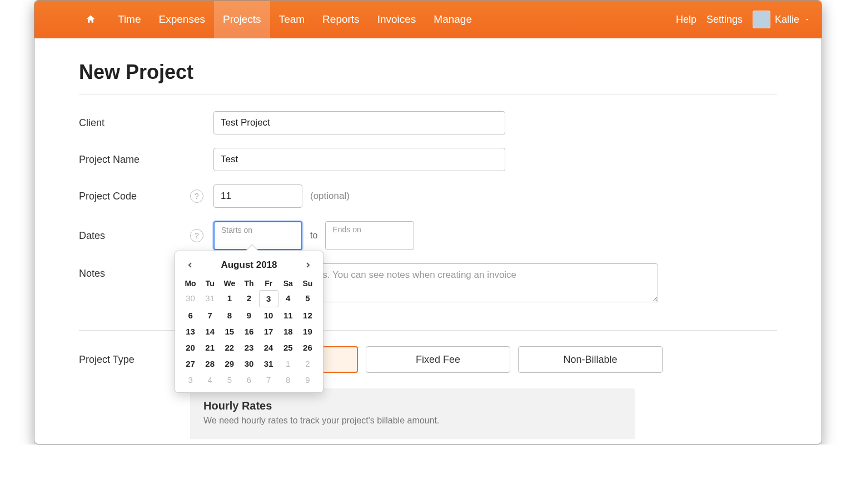 This screenshot has width=856, height=504. Describe the element at coordinates (210, 363) in the screenshot. I see `calendar-day: 28` at that location.